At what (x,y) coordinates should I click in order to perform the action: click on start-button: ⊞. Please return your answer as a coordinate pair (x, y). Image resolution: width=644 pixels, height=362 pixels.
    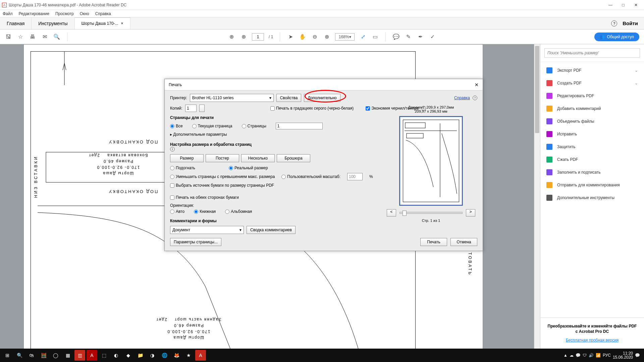
    Looking at the image, I should click on (7, 355).